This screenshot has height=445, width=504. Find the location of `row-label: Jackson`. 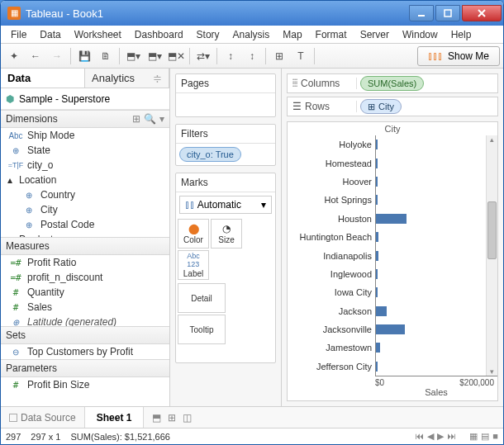

row-label: Jackson is located at coordinates (331, 311).